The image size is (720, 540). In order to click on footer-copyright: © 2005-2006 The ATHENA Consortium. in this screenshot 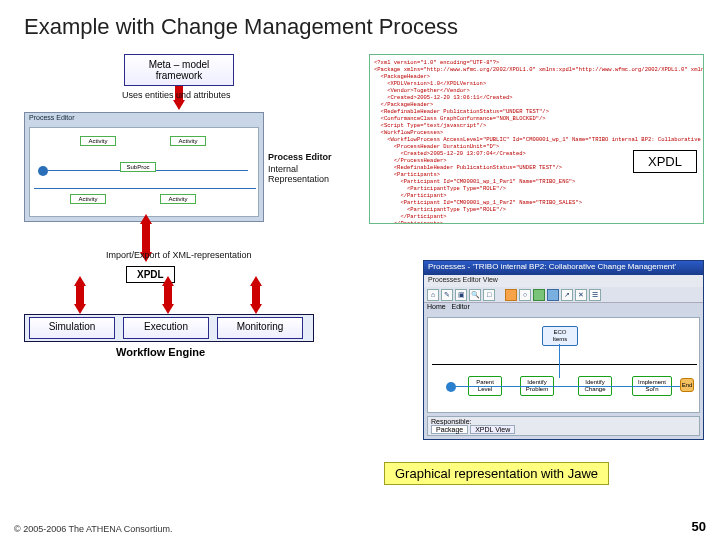, I will do `click(93, 529)`.